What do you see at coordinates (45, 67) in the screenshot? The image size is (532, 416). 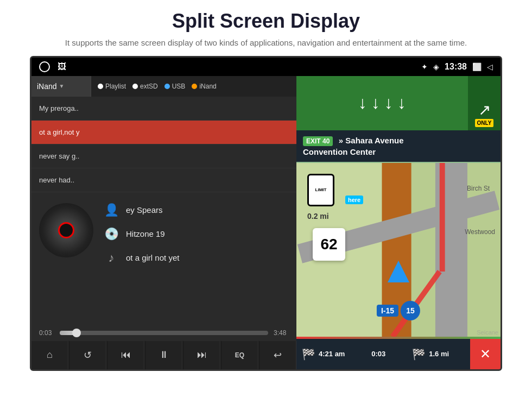 I see `circle-icon` at bounding box center [45, 67].